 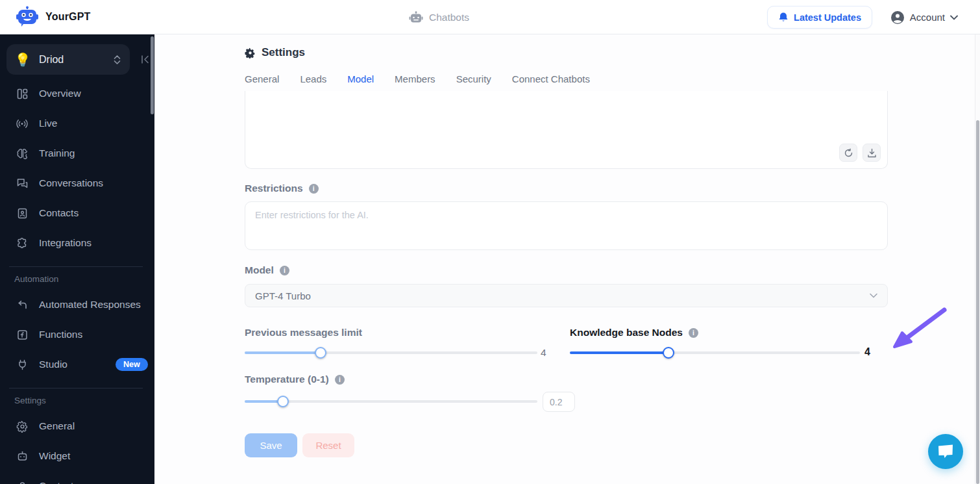 What do you see at coordinates (58, 213) in the screenshot?
I see `sidebar-item-label: Contacts` at bounding box center [58, 213].